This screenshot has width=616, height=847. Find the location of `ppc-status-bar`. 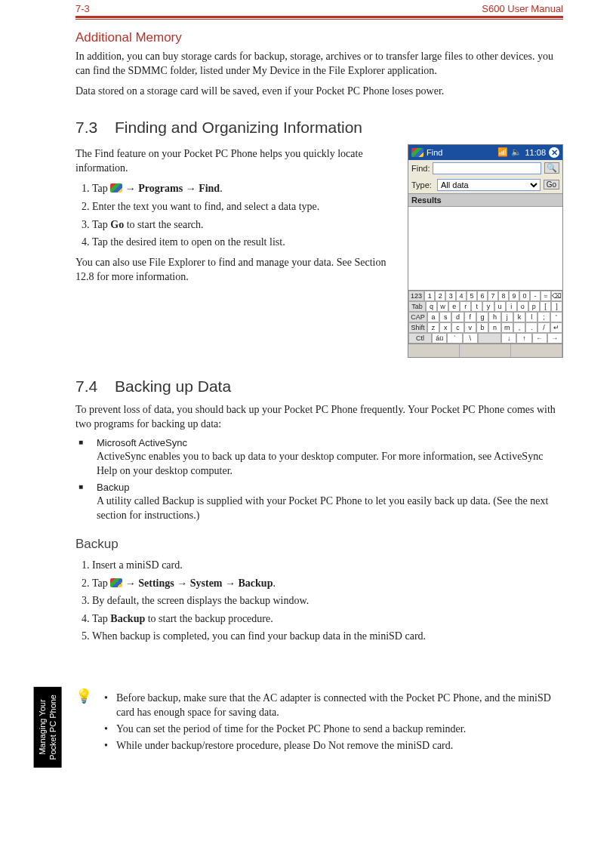

ppc-status-bar is located at coordinates (485, 350).